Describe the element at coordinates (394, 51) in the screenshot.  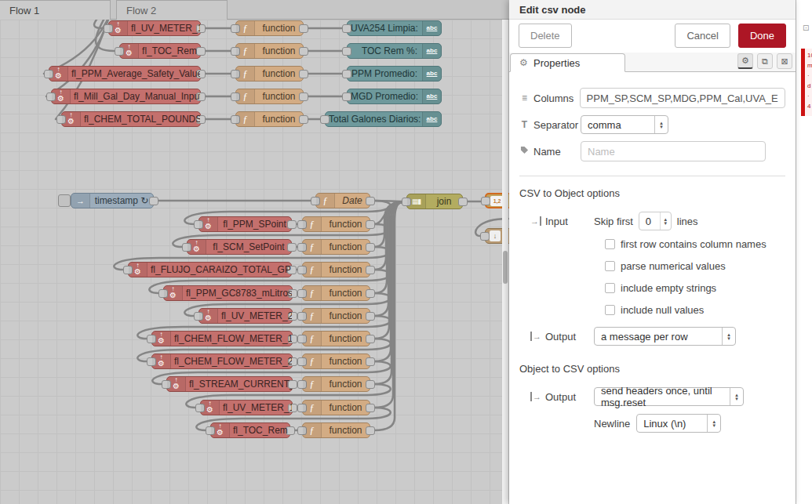
I see `node-ui-text-toc-rem: TOC Rem %: abc` at that location.